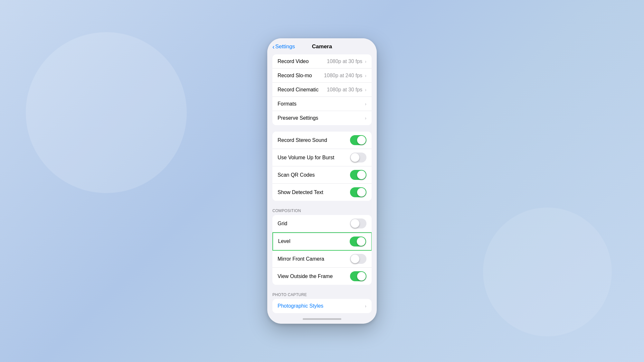 The image size is (644, 362). What do you see at coordinates (322, 104) in the screenshot?
I see `list-item-formats: Formats ›` at bounding box center [322, 104].